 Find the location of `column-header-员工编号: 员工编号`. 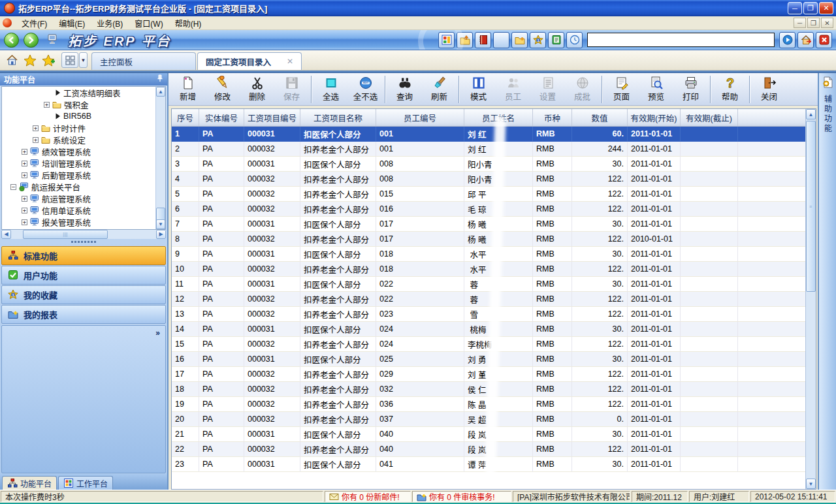

column-header-员工编号: 员工编号 is located at coordinates (421, 118).